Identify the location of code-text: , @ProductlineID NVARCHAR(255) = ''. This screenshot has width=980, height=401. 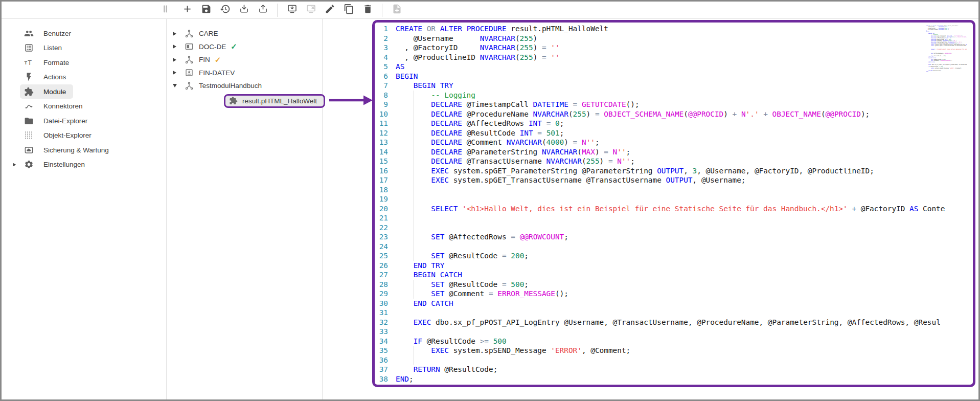
(684, 57).